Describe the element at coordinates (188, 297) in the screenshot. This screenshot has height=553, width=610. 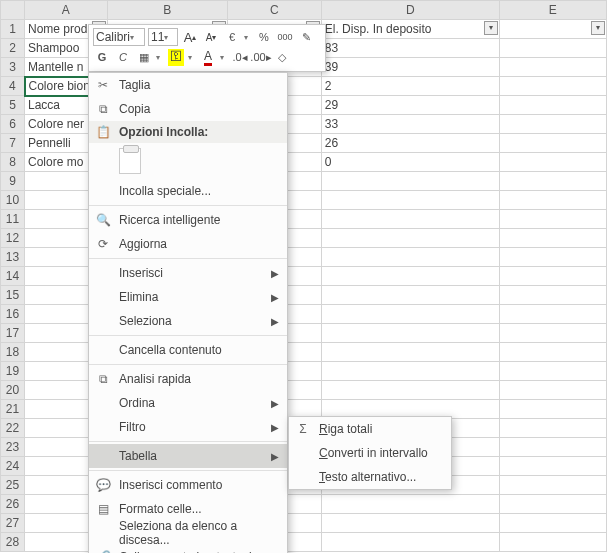
I see `ctx-delete: Elimina▶` at that location.